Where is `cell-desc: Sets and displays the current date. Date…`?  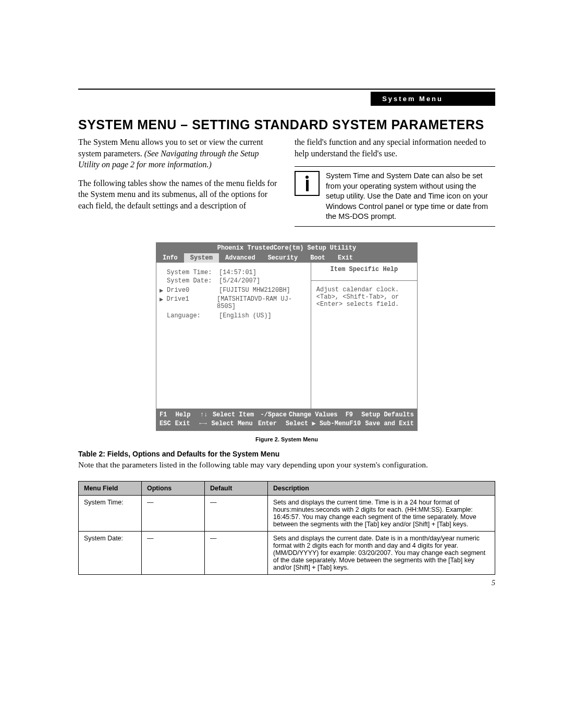 cell-desc: Sets and displays the current date. Date… is located at coordinates (382, 552).